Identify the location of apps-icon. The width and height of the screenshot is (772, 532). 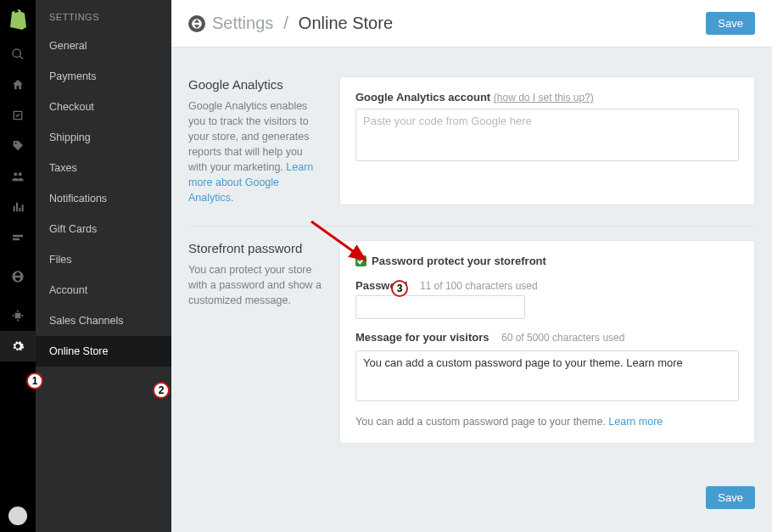
(18, 316).